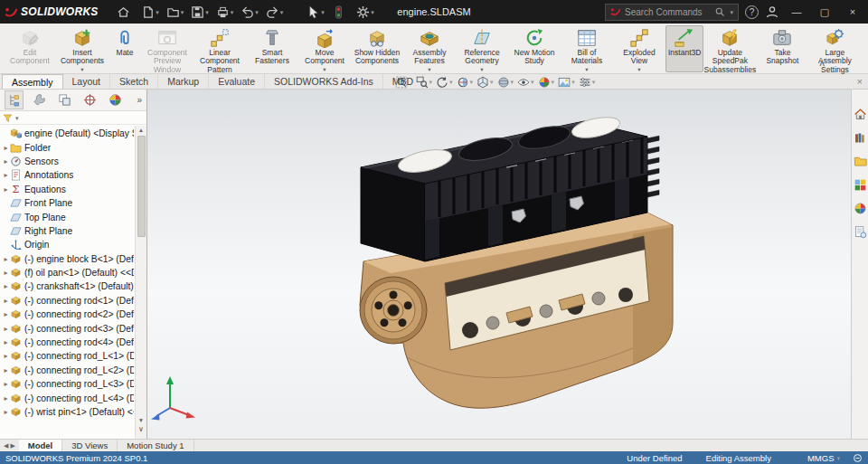  What do you see at coordinates (752, 13) in the screenshot?
I see `help-button: ?` at bounding box center [752, 13].